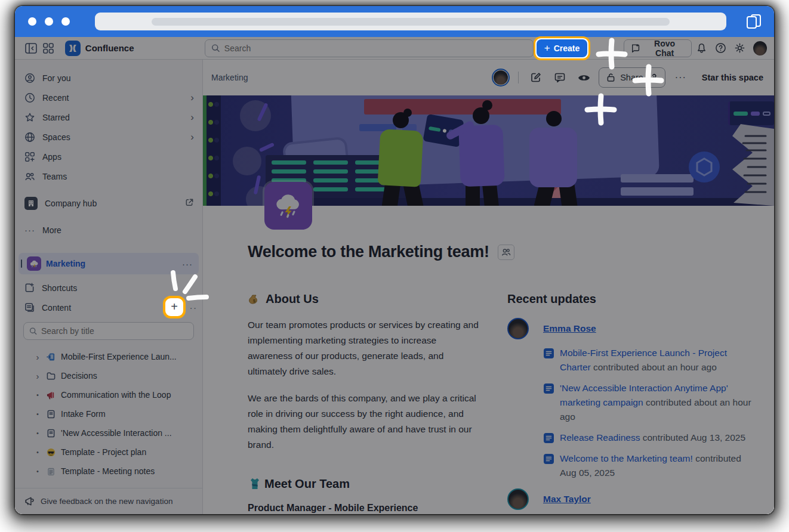 The image size is (789, 532). I want to click on traffic-light-zoom, so click(66, 21).